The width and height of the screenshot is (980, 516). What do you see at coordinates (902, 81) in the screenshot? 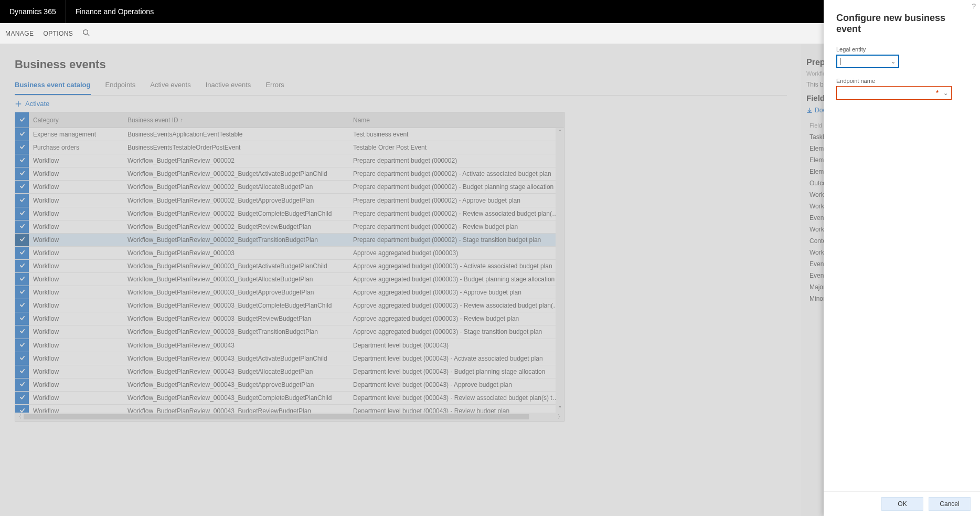
I see `endpoint-name-label: Endpoint name` at bounding box center [902, 81].